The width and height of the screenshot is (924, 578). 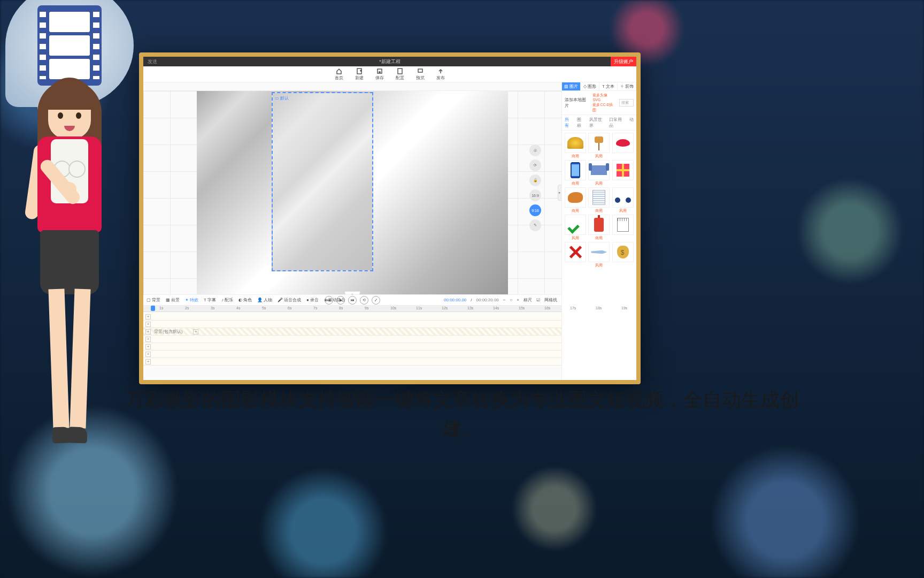 What do you see at coordinates (576, 103) in the screenshot?
I see `add-local-image: 添加本地图片` at bounding box center [576, 103].